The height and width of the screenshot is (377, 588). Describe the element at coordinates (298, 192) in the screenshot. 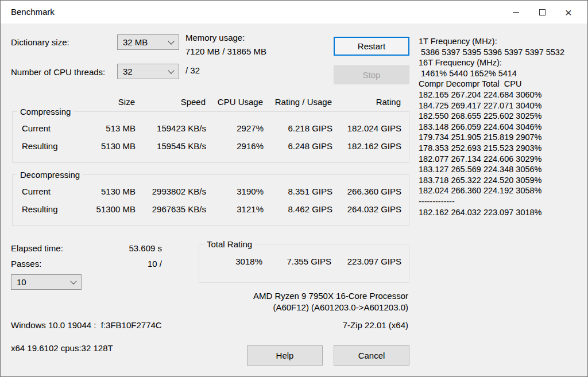

I see `cell-rating-usage: 8.351 GIPS` at that location.